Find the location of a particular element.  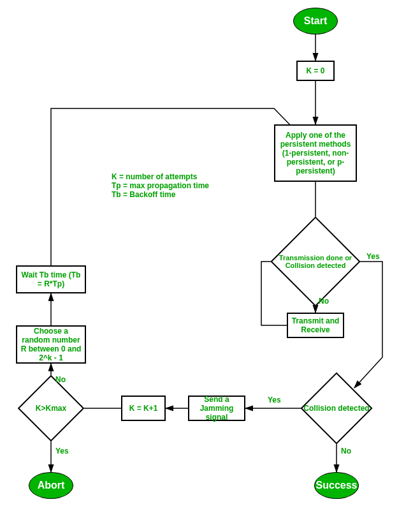

k-gt-kmax-decision: K>Kmax is located at coordinates (51, 408).